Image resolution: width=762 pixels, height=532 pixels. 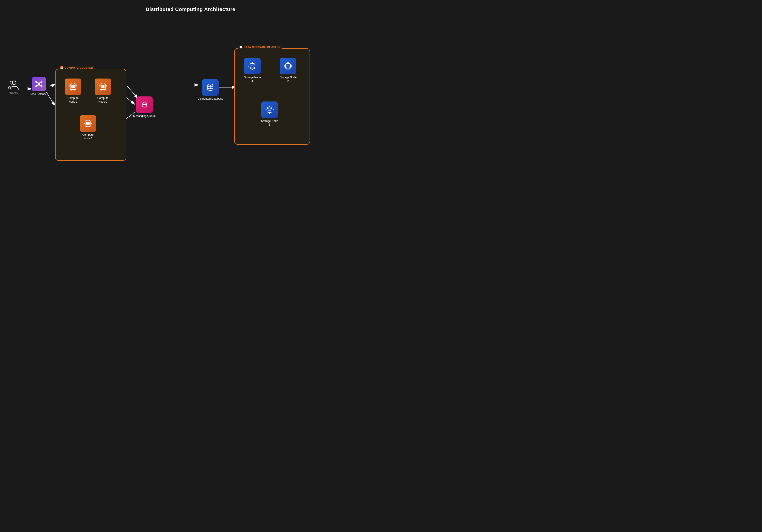 I want to click on messaging-box, so click(x=144, y=105).